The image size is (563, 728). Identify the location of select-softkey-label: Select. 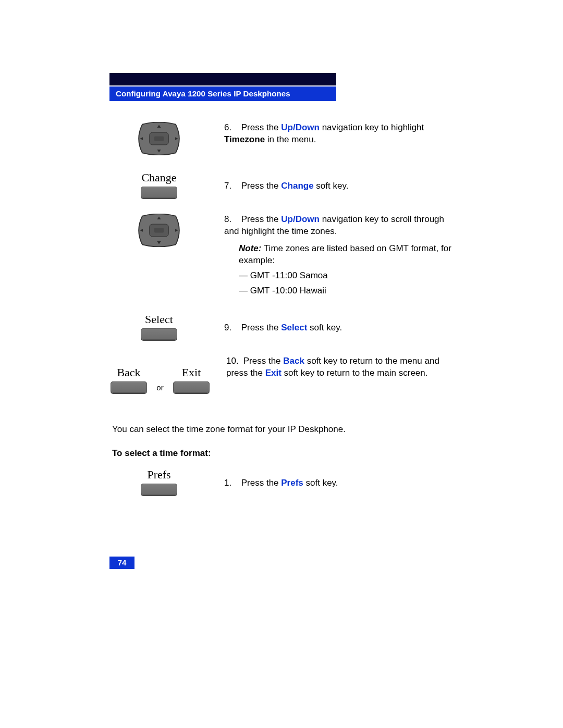
(159, 319).